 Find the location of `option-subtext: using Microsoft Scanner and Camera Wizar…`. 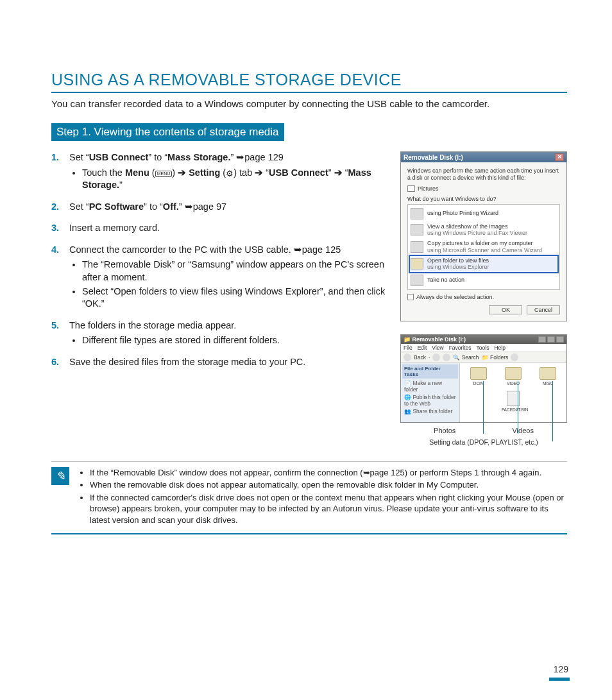

option-subtext: using Microsoft Scanner and Camera Wizar… is located at coordinates (485, 250).